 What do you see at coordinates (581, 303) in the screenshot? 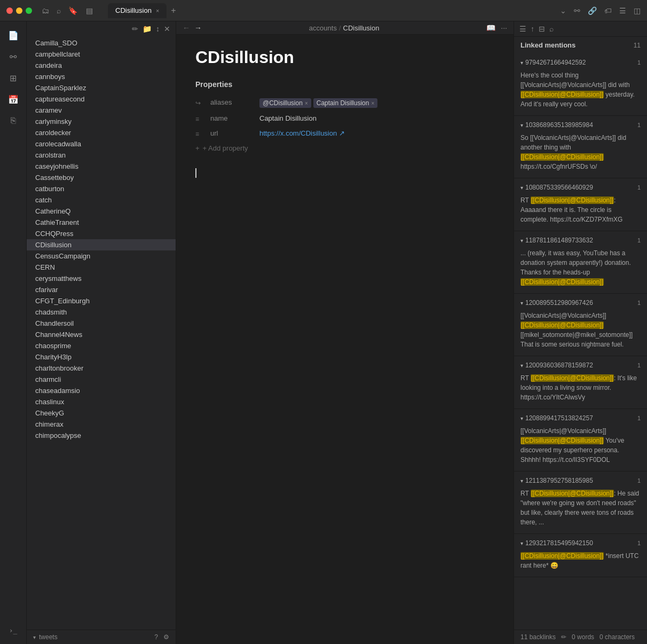
I see `mention-header-5: ▾ 1200895512980967426 1` at bounding box center [581, 303].